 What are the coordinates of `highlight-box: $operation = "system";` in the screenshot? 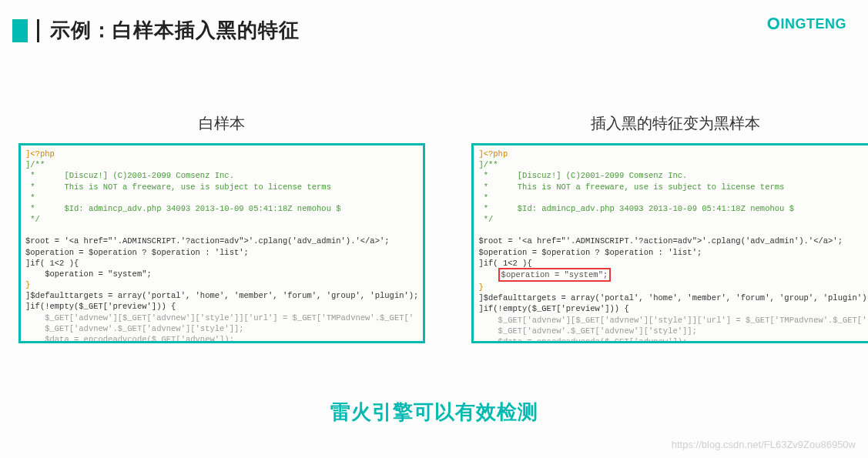 It's located at (555, 275).